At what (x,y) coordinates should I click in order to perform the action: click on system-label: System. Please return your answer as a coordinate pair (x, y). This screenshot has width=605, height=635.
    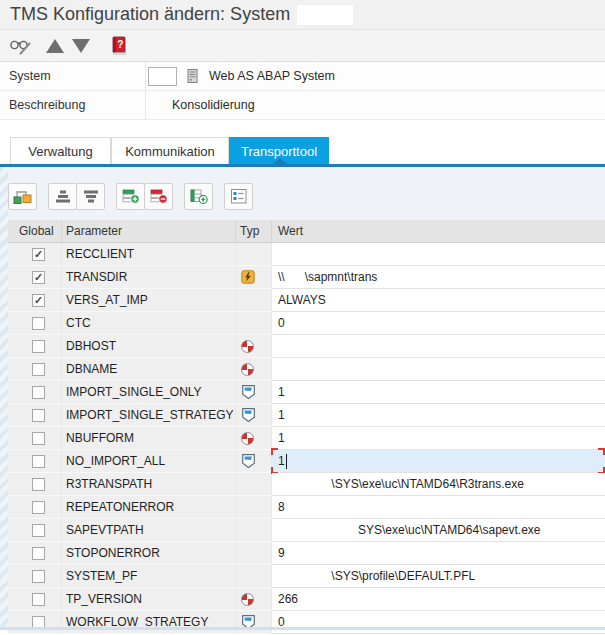
    Looking at the image, I should click on (73, 76).